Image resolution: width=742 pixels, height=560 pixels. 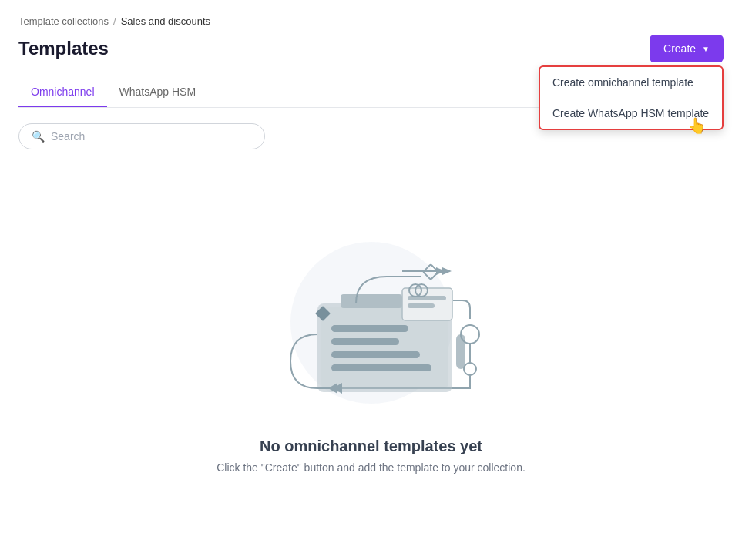 What do you see at coordinates (39, 136) in the screenshot?
I see `search-icon: 🔍` at bounding box center [39, 136].